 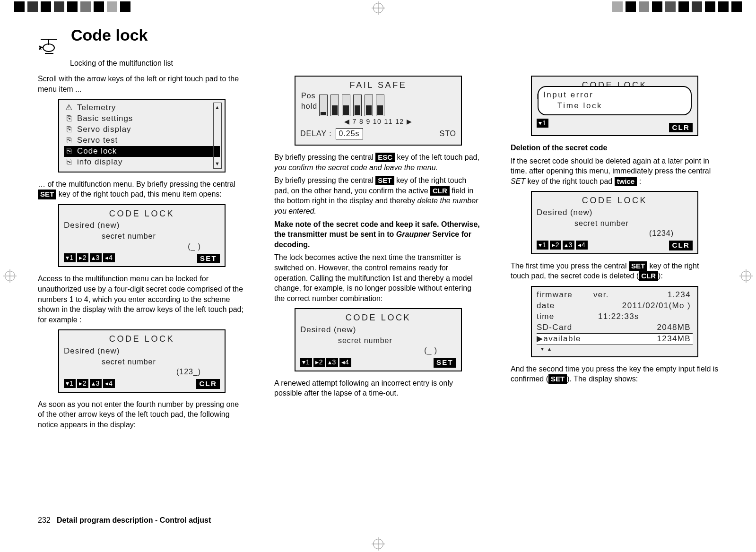 What do you see at coordinates (378, 163) in the screenshot?
I see `col2-p1: By briefly pressing the central ESC key …` at bounding box center [378, 163].